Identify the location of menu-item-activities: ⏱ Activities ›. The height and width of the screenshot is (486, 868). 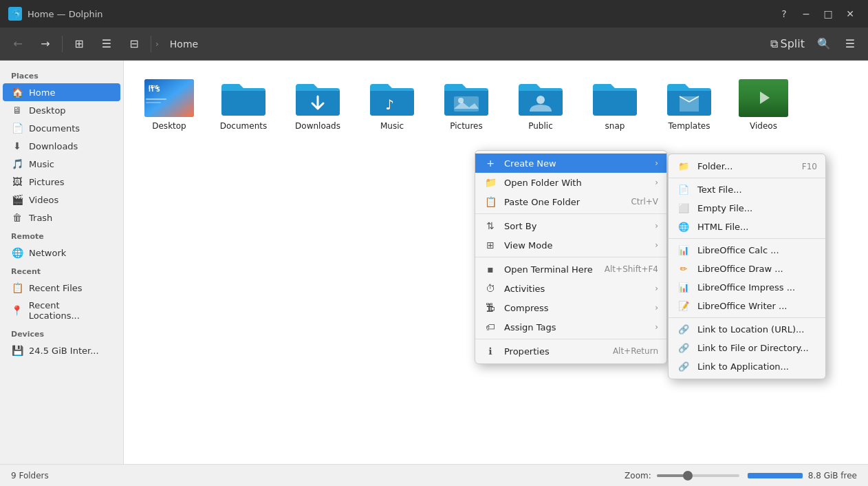
(571, 288).